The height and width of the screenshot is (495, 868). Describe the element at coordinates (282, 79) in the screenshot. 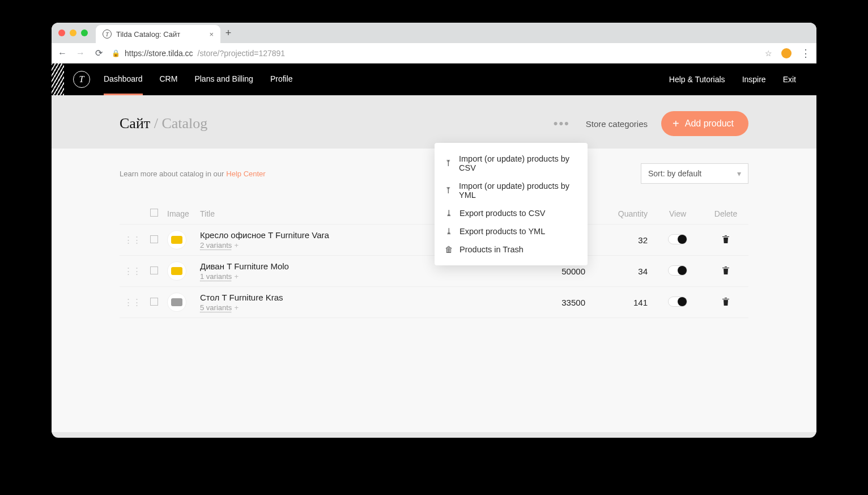

I see `nav-profile: Profile` at that location.